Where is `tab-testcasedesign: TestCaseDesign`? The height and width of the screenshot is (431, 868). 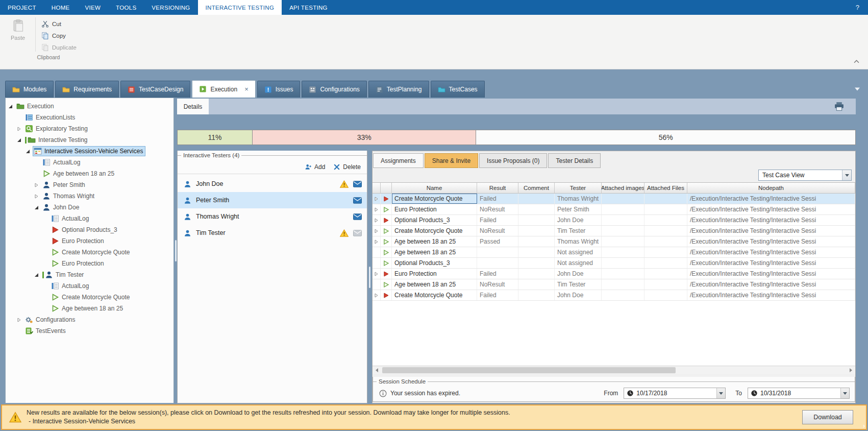 tab-testcasedesign: TestCaseDesign is located at coordinates (155, 89).